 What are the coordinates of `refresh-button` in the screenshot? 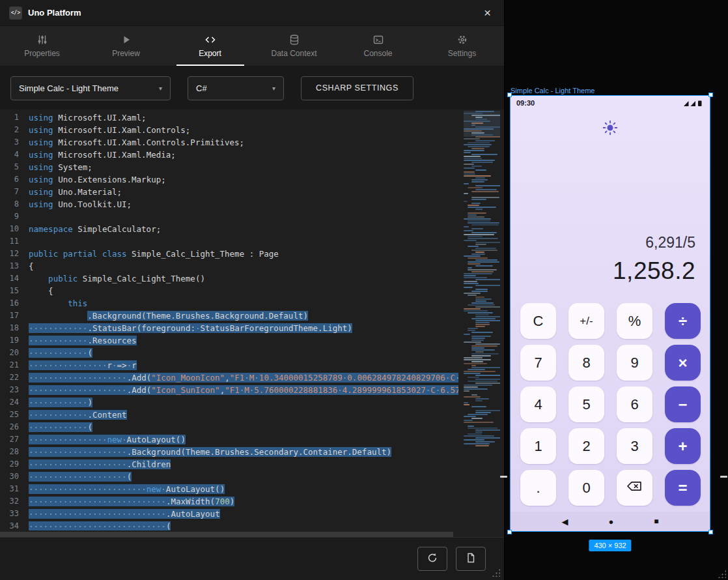 It's located at (432, 559).